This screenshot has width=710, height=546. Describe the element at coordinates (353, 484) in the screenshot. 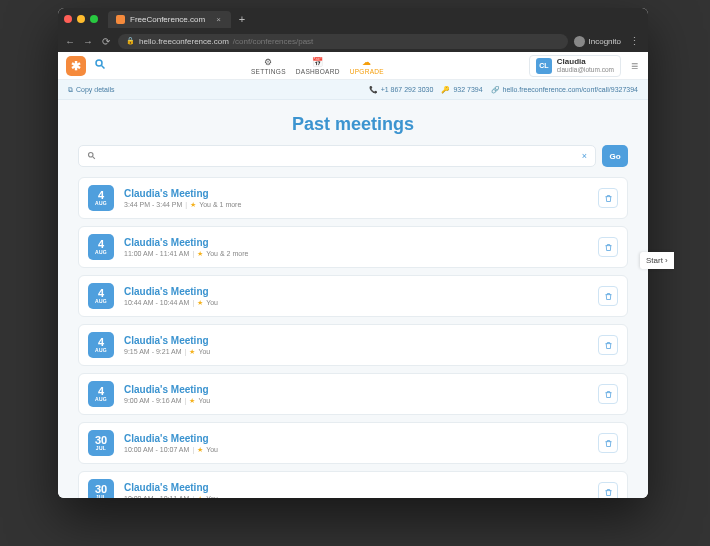

I see `meeting-card: 30JULClaudia's Meeting10:00 AM - 10:11 A…` at that location.